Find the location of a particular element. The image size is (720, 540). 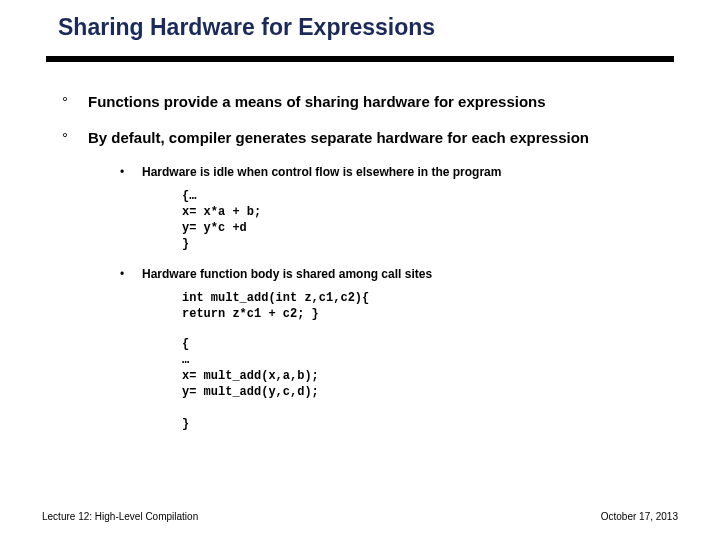

sub-bullet-1: • Hardware is idle when control flow is … is located at coordinates (391, 172).